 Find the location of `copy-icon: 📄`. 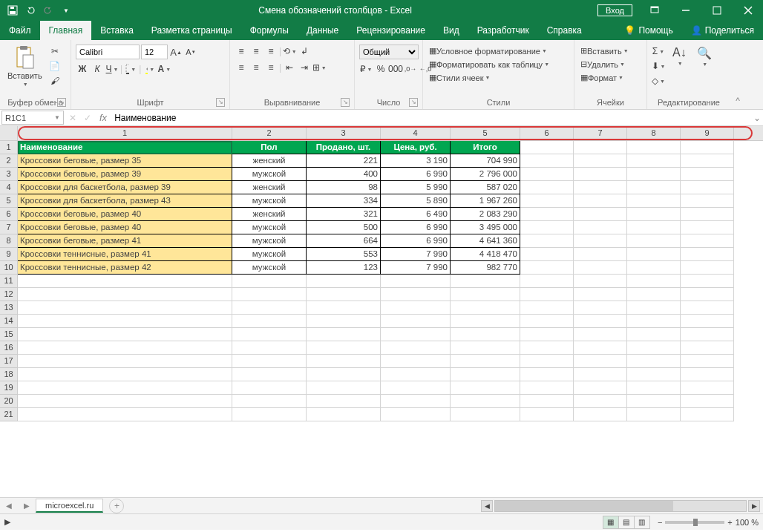

copy-icon: 📄 is located at coordinates (55, 66).